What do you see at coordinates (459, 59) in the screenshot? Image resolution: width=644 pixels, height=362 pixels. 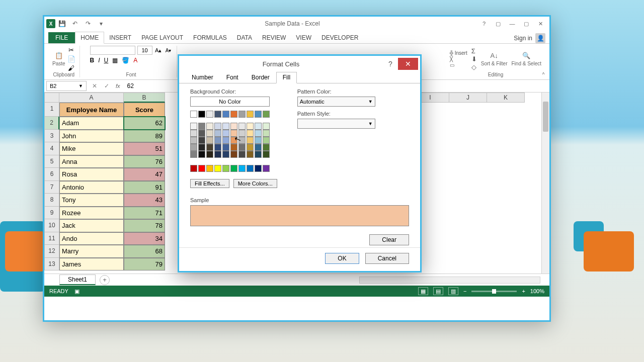 I see `delete-cells-button: ╳` at bounding box center [459, 59].